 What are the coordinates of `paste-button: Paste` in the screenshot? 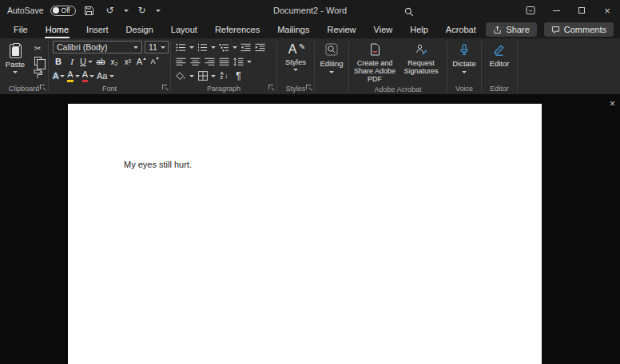 It's located at (15, 62).